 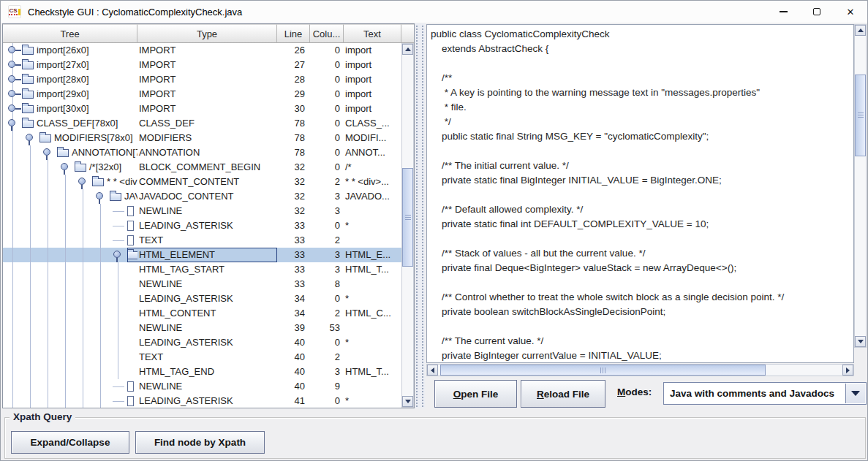 What do you see at coordinates (202, 343) in the screenshot?
I see `table-row: LEADING_ASTERISK400*` at bounding box center [202, 343].